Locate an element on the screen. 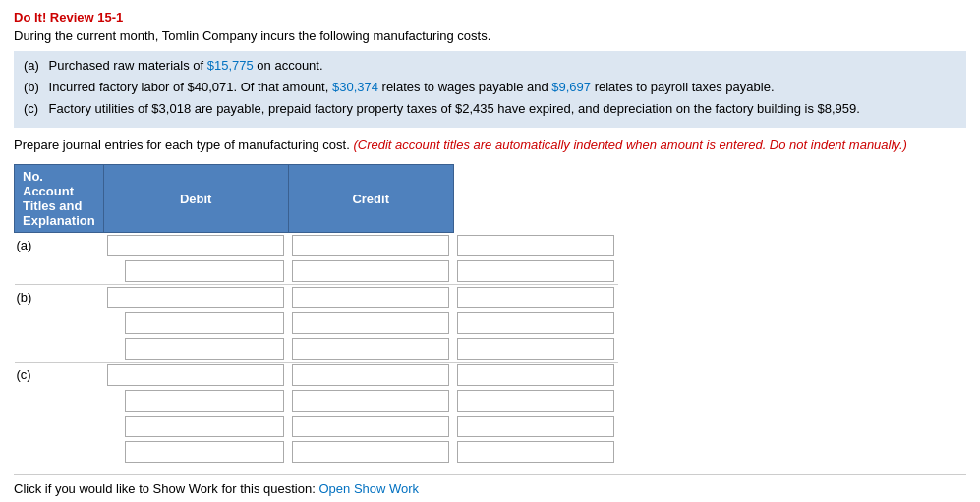  account-input-c1 is located at coordinates (196, 375).